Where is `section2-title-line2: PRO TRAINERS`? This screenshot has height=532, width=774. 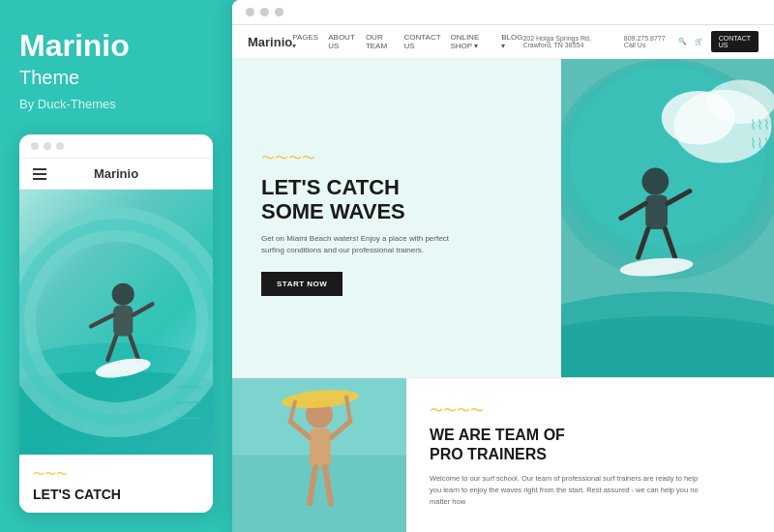
section2-title-line2: PRO TRAINERS is located at coordinates (488, 455).